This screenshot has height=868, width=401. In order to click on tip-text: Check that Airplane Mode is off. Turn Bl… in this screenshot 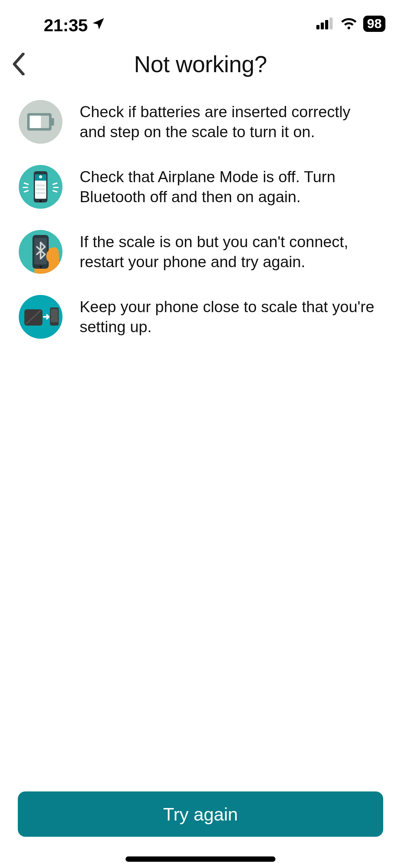, I will do `click(230, 187)`.